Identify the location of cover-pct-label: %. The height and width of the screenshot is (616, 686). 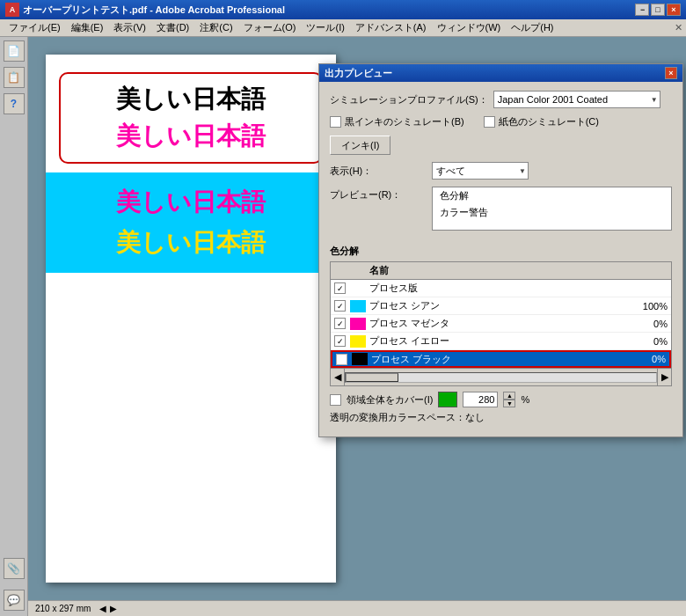
(525, 400).